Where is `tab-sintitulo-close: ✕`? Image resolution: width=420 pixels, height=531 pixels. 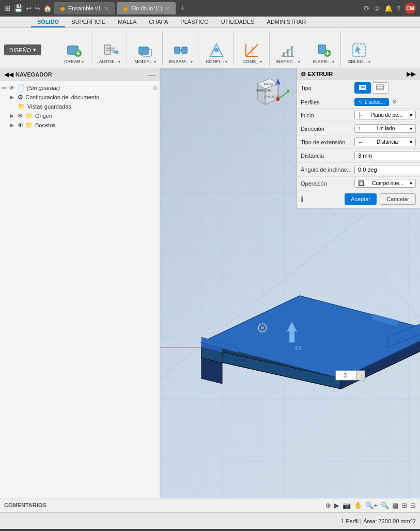 tab-sintitulo-close: ✕ is located at coordinates (167, 8).